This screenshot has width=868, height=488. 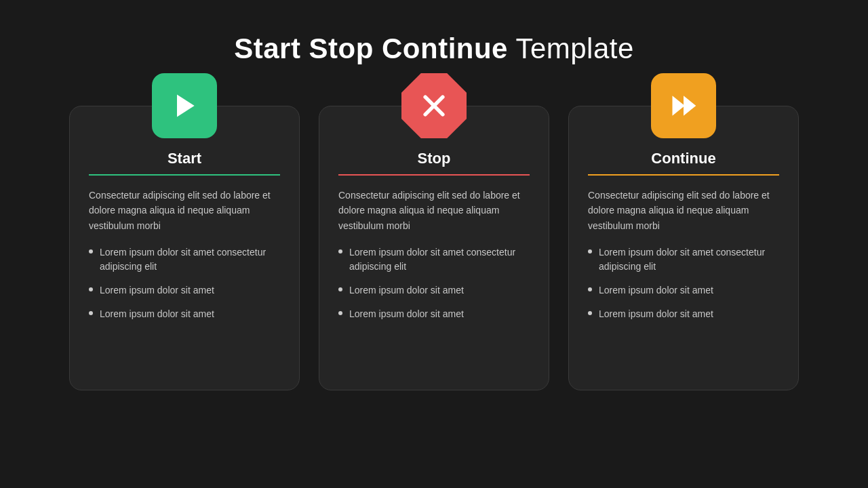 What do you see at coordinates (184, 106) in the screenshot?
I see `play-icon` at bounding box center [184, 106].